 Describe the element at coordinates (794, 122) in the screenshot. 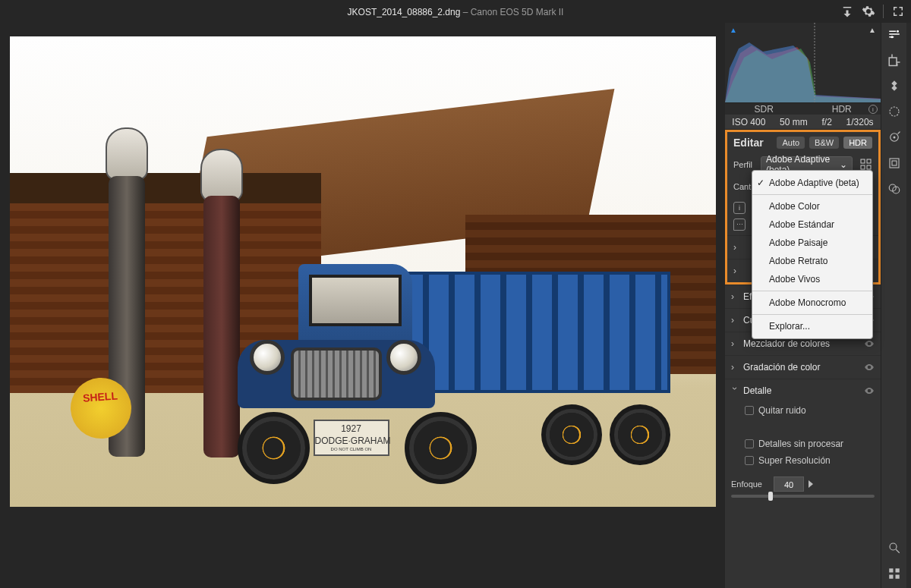

I see `exif-focal: 50 mm` at that location.